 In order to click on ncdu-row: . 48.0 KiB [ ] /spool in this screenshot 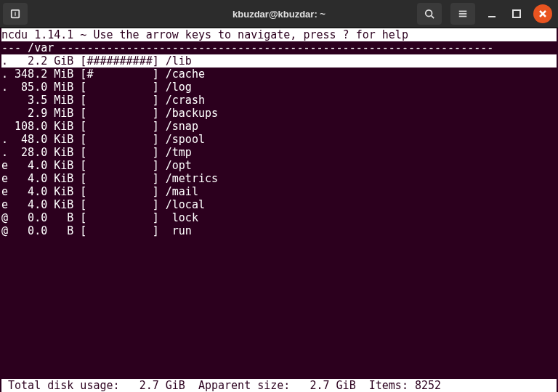, I will do `click(279, 139)`.